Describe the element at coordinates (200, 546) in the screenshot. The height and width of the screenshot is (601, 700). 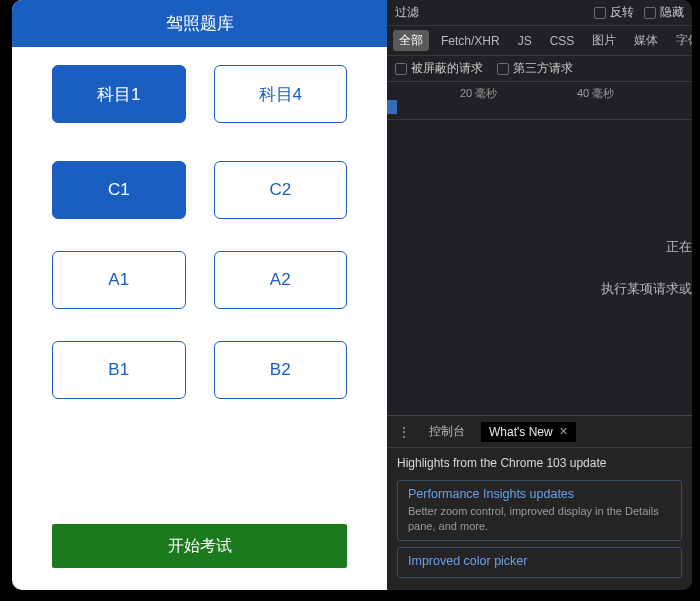
I see `start-exam-button: 开始考试` at that location.